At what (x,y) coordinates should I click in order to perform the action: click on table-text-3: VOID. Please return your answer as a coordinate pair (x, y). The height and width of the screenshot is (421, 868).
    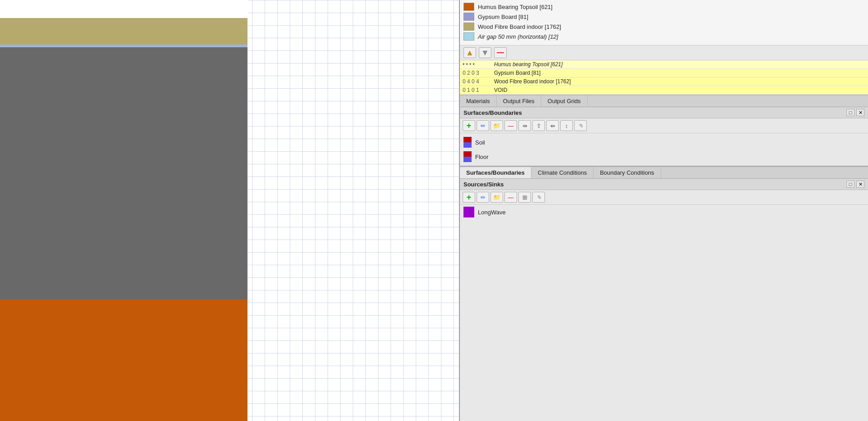
    Looking at the image, I should click on (500, 90).